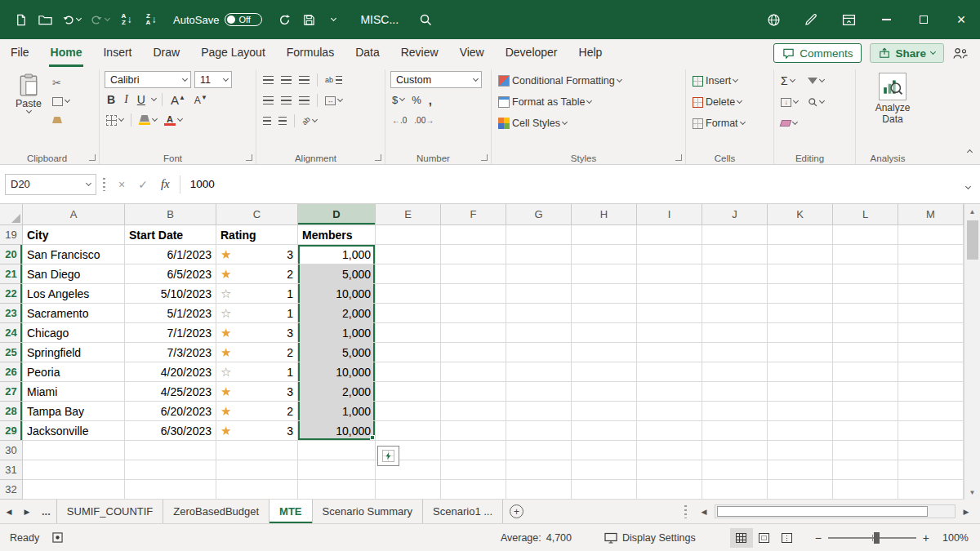 This screenshot has height=551, width=980. I want to click on column-header-d: D, so click(336, 215).